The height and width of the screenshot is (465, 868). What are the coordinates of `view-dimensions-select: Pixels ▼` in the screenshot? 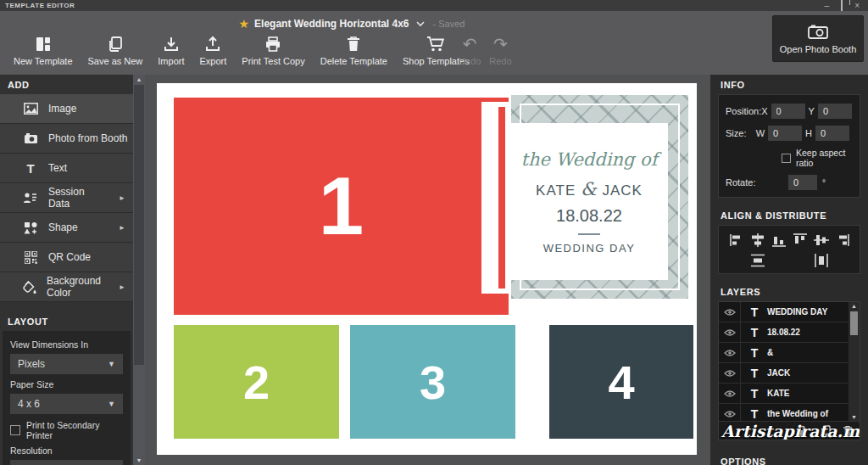 It's located at (66, 364).